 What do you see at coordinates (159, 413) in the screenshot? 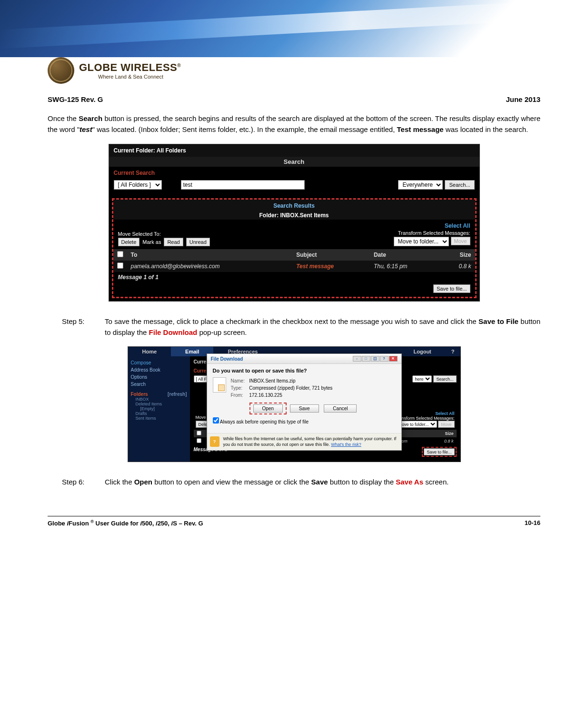
I see `sidebar-drafts: Drafts` at bounding box center [159, 413].